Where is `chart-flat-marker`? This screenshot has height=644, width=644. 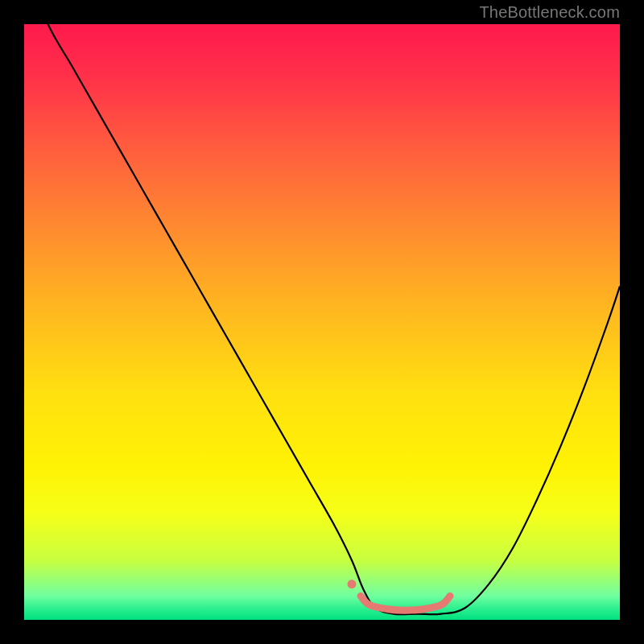
chart-flat-marker is located at coordinates (406, 603).